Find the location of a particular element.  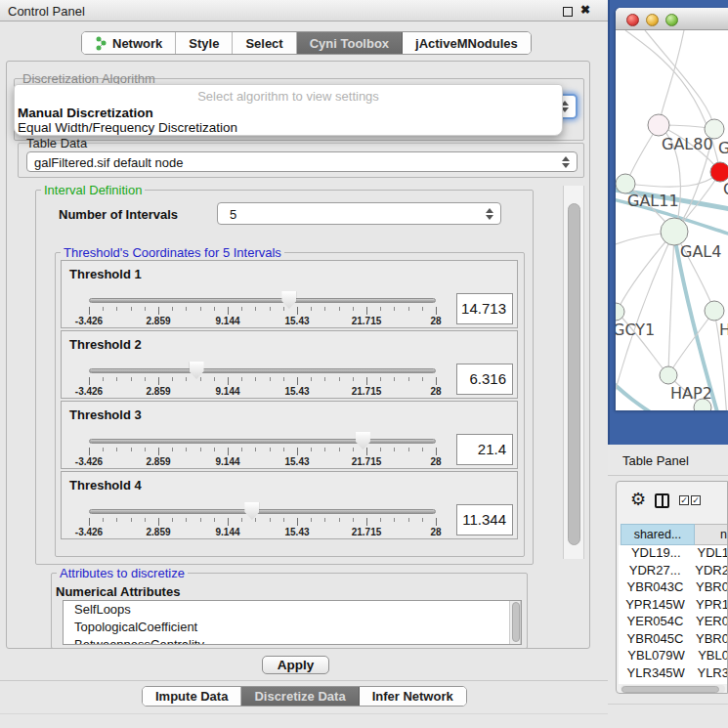

graph-node-label: HAP2 is located at coordinates (692, 393).